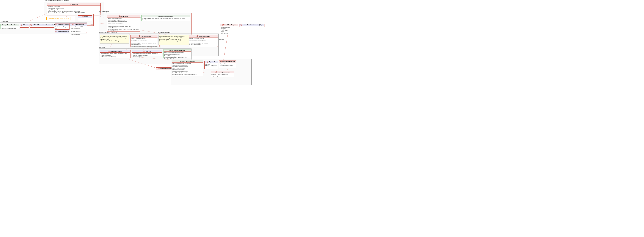 The width and height of the screenshot is (644, 237). Describe the element at coordinates (145, 43) in the screenshot. I see `class-rm-content: network : GraphSyncNetwork selectorQueri…` at that location.